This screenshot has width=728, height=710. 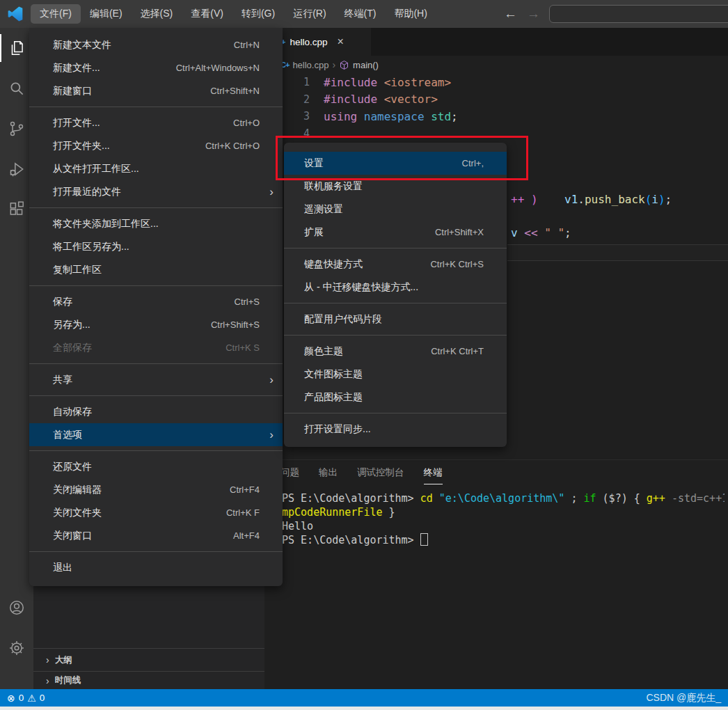 I want to click on code-token: "e:\Code\algorithm\", so click(x=505, y=498).